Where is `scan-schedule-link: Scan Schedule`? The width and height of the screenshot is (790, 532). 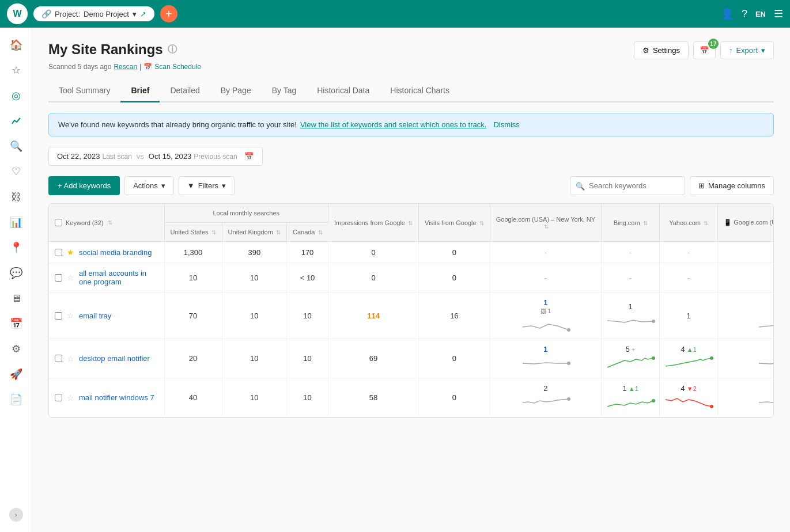
scan-schedule-link: Scan Schedule is located at coordinates (177, 67).